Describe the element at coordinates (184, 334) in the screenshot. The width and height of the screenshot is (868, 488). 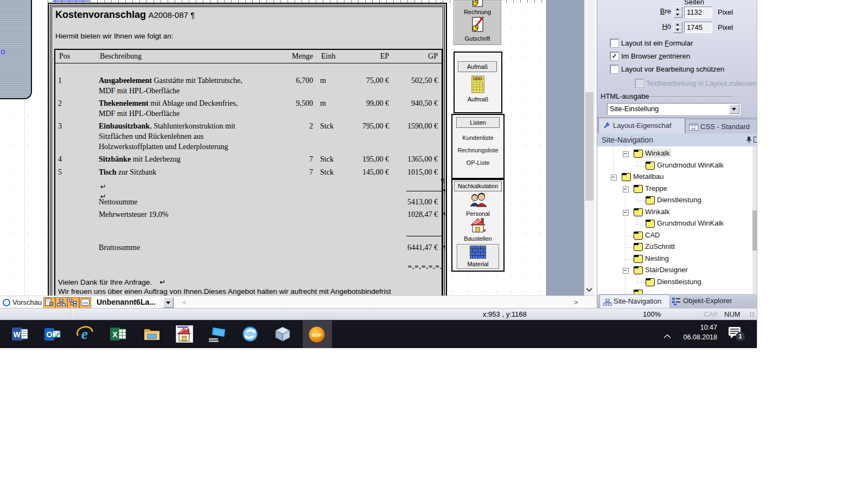
I see `kalkulation-app-icon` at that location.